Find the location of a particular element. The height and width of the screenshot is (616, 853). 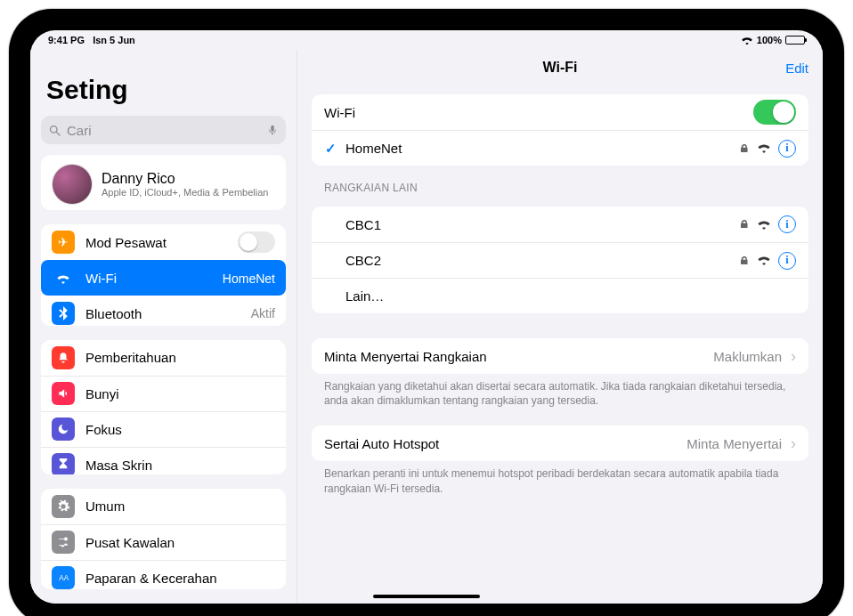

dictation-icon is located at coordinates (272, 130).